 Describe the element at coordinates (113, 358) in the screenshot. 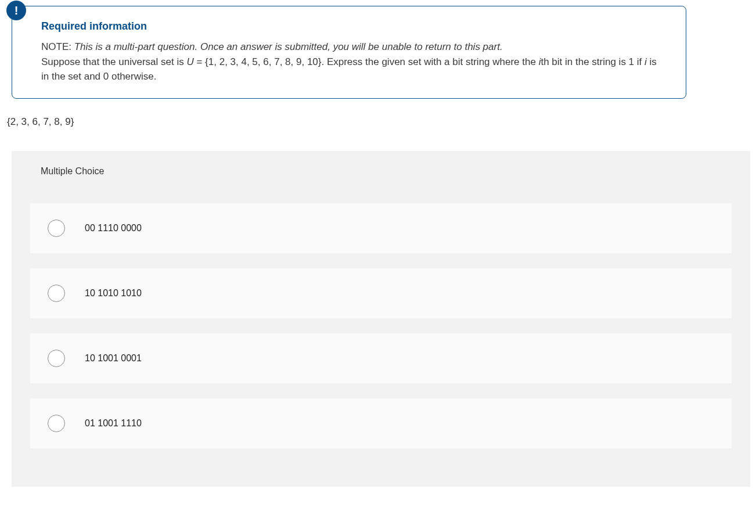

I see `option-label: 10 1001 0001` at that location.